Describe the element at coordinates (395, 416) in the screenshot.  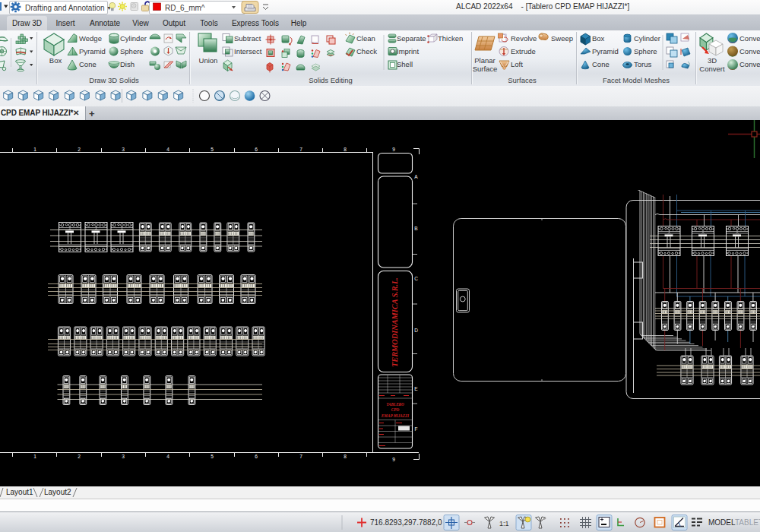
I see `svg-text: EMAP HIJAZZI` at that location.